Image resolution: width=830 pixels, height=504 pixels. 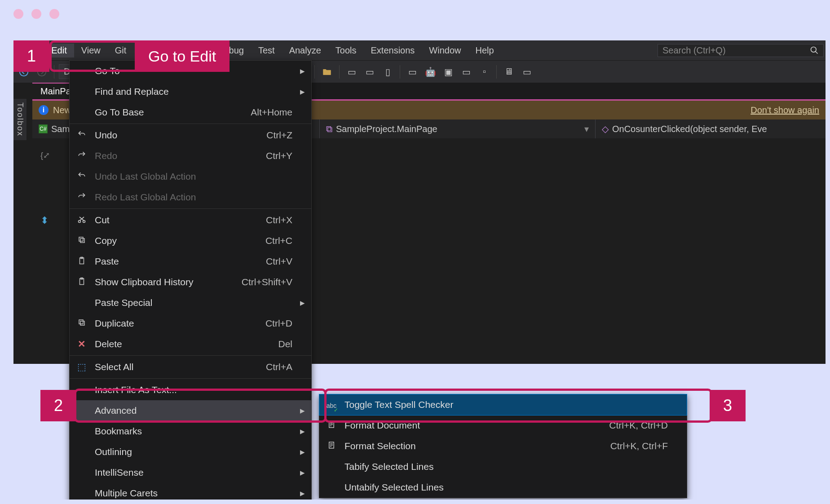 I want to click on callout-box-edit, so click(x=94, y=56).